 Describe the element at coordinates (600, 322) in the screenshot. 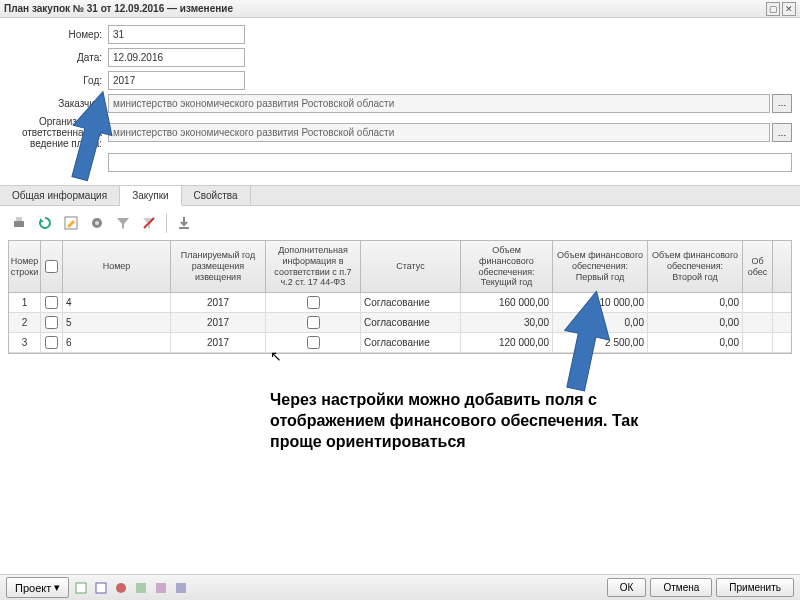

I see `cell-fin2: 0,00` at that location.